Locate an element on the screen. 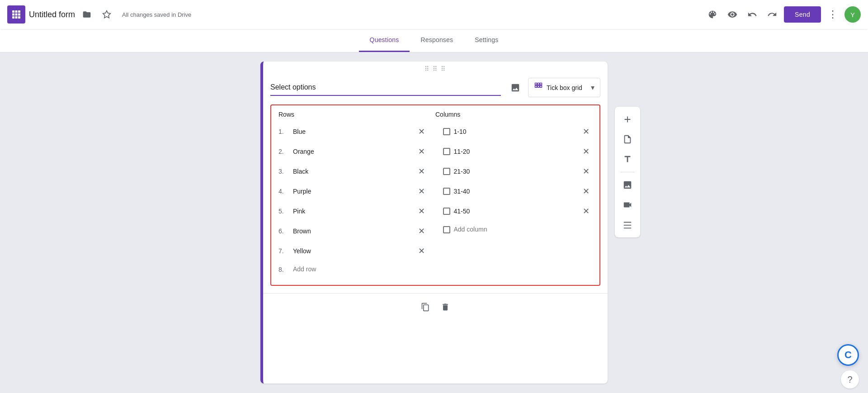  customize-icon-btn is located at coordinates (712, 14).